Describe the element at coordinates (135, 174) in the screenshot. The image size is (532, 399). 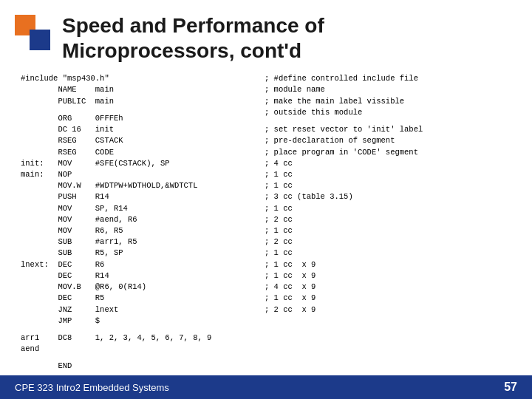
I see `code-line: main: NOP` at that location.